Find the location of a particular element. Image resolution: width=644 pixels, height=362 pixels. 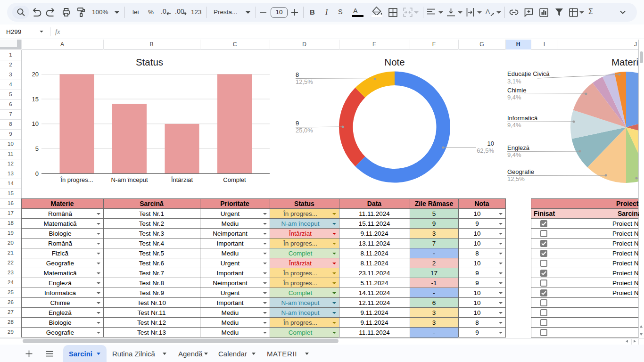

svg-text: Chimie is located at coordinates (517, 90).